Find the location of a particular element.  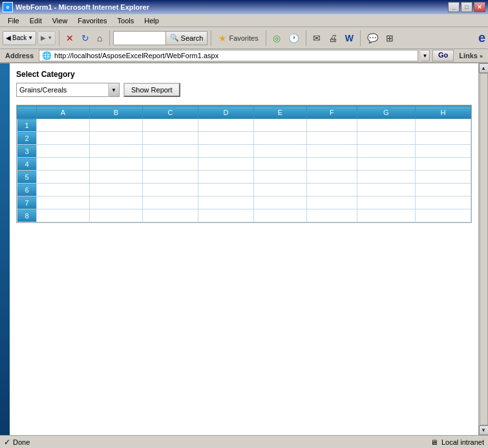

maximize-button: □ is located at coordinates (467, 7).